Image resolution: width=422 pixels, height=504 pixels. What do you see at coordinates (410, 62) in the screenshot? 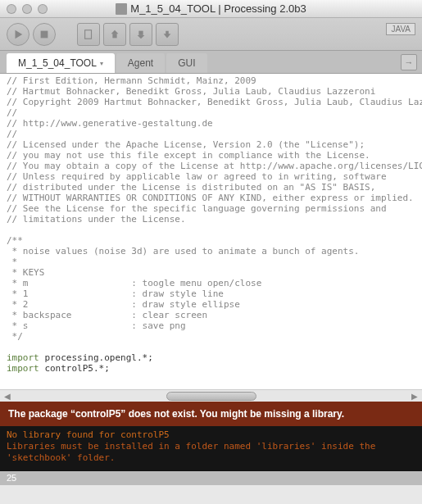
I see `arrow-right-icon: →` at bounding box center [410, 62].